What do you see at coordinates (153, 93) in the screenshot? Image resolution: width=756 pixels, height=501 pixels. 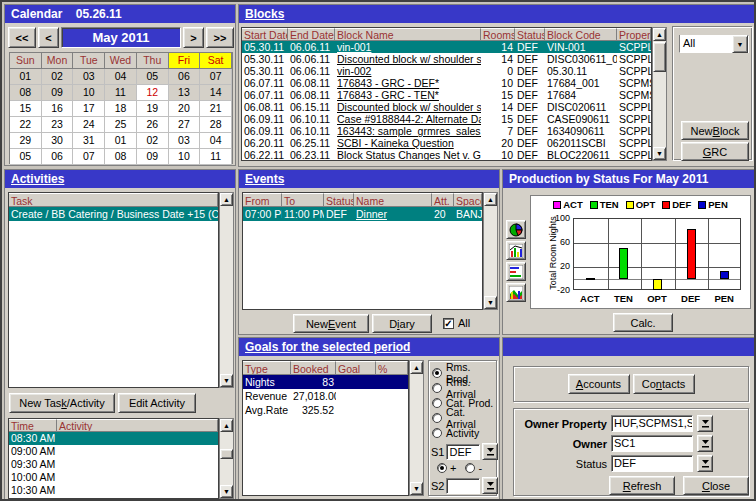 I see `calendar-day: 12` at bounding box center [153, 93].